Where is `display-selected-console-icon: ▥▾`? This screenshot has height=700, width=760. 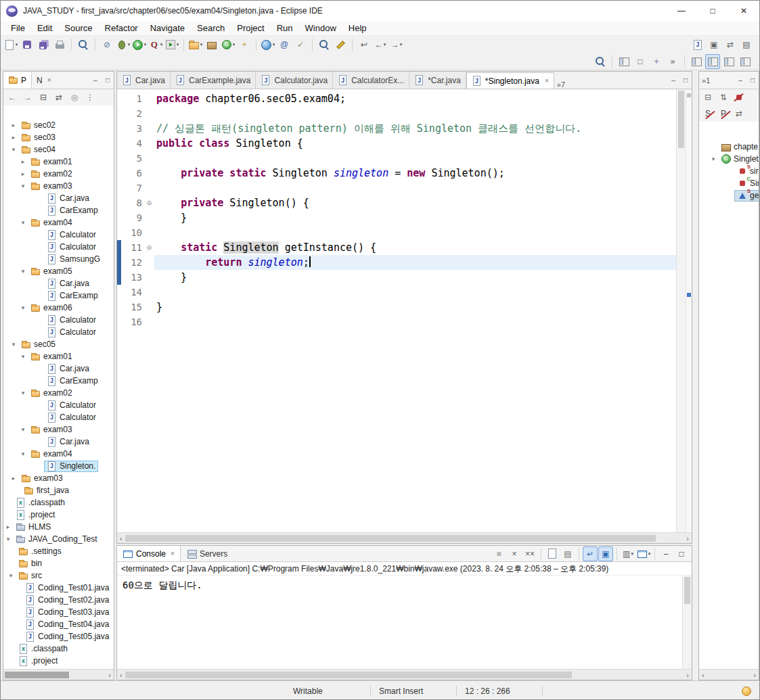
display-selected-console-icon: ▥▾ is located at coordinates (628, 554).